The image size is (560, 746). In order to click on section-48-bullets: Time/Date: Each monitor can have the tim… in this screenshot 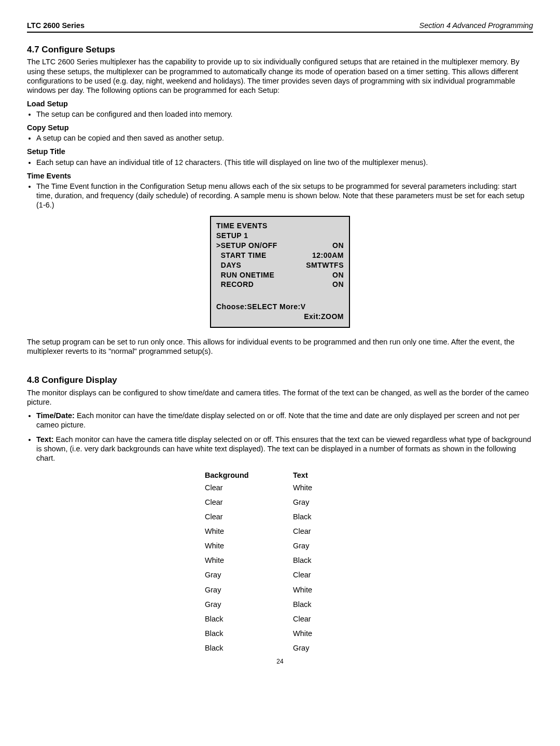, I will do `click(280, 437)`.